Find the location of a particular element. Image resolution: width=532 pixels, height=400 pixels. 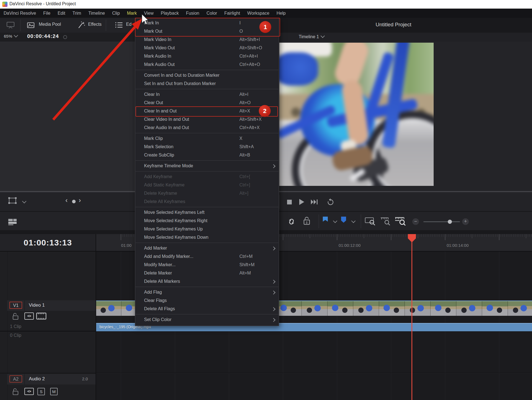

marker-dropdown-chevron-icon is located at coordinates (354, 221).